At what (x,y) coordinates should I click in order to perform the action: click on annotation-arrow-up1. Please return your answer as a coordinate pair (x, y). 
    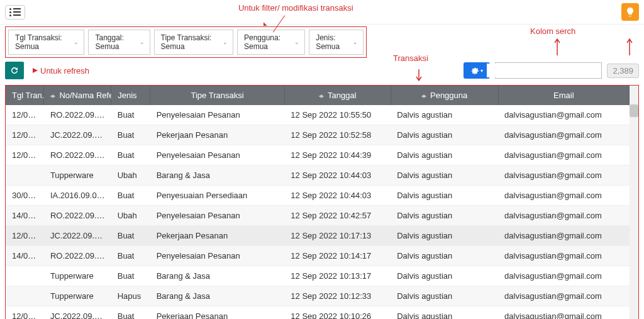
    Looking at the image, I should click on (557, 48).